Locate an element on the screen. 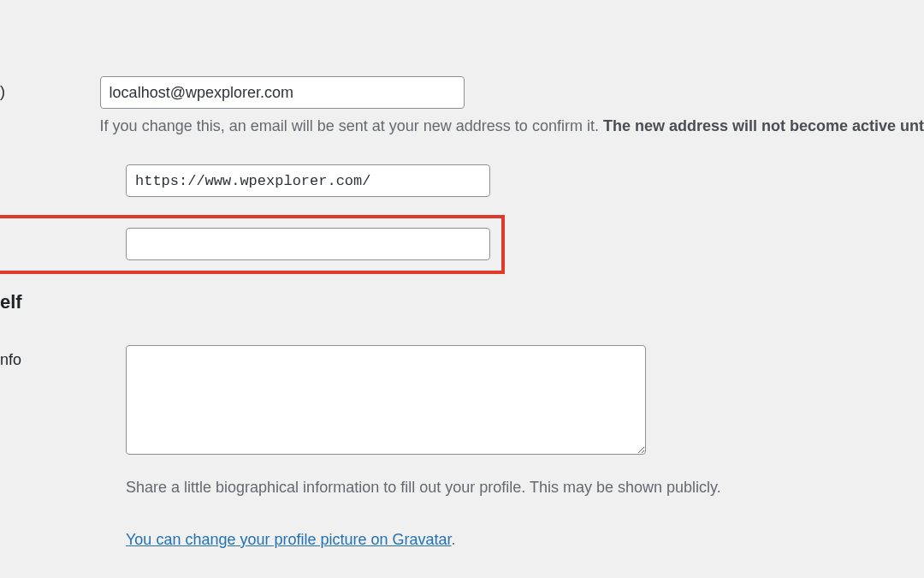 The image size is (924, 578). email-description-prefix: If you change this, an email will be sen… is located at coordinates (352, 126).